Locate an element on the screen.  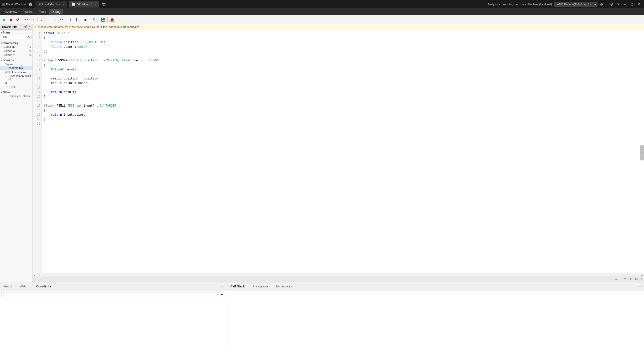
stage-label: Stage is located at coordinates (16, 32).